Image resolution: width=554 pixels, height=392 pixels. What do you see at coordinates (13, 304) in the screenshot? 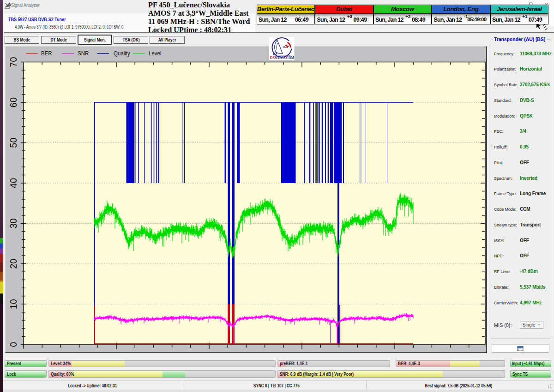
I see `svg-text: 10` at bounding box center [13, 304].